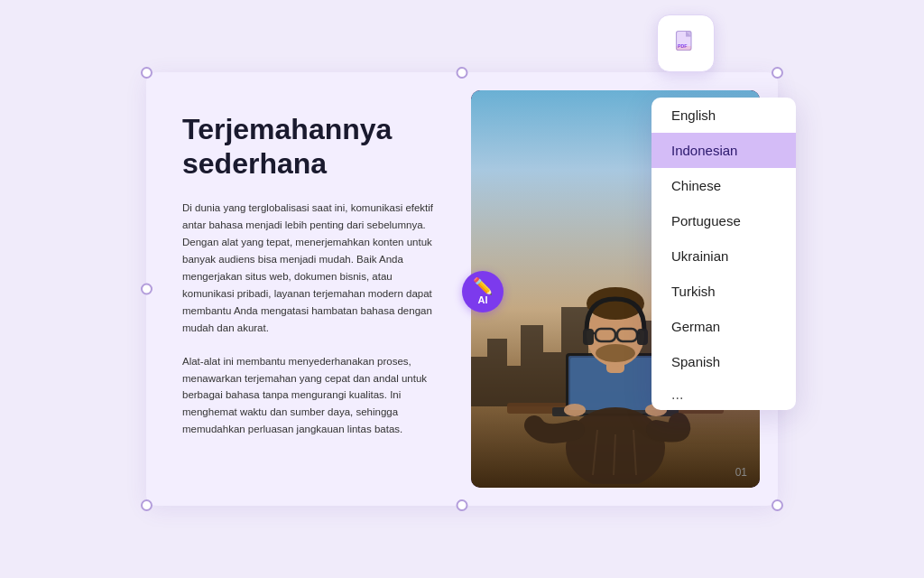 This screenshot has height=578, width=924. Describe the element at coordinates (312, 268) in the screenshot. I see `slide-body-1: Di dunia yang terglobalisasi saat ini, k…` at that location.